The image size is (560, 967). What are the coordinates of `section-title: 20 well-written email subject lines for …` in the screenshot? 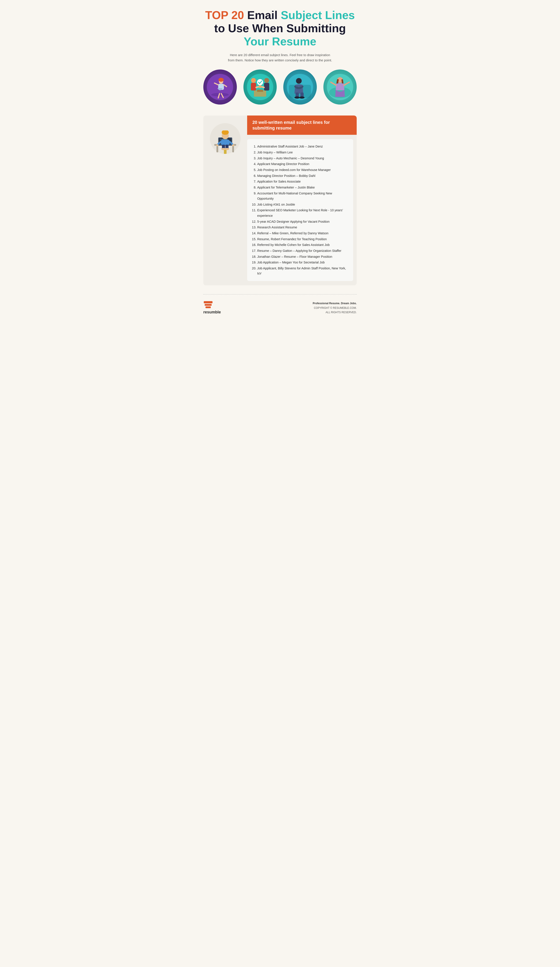 It's located at (302, 125).